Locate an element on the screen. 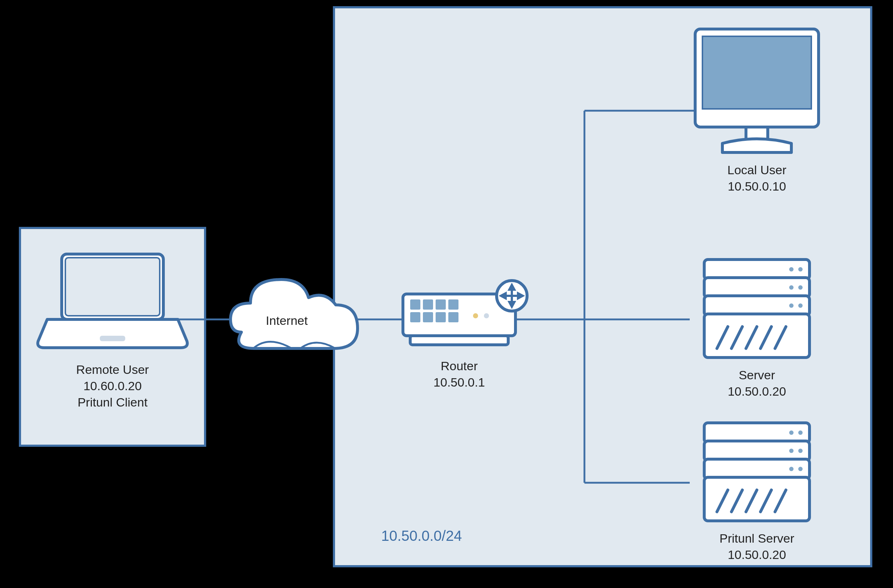  server-title: Server is located at coordinates (757, 375).